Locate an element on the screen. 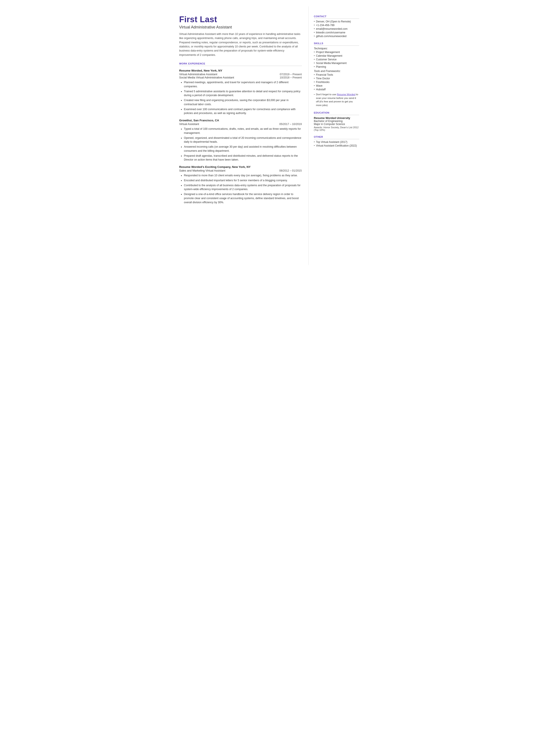  skill-tool-2: Time Doctor is located at coordinates (337, 78).